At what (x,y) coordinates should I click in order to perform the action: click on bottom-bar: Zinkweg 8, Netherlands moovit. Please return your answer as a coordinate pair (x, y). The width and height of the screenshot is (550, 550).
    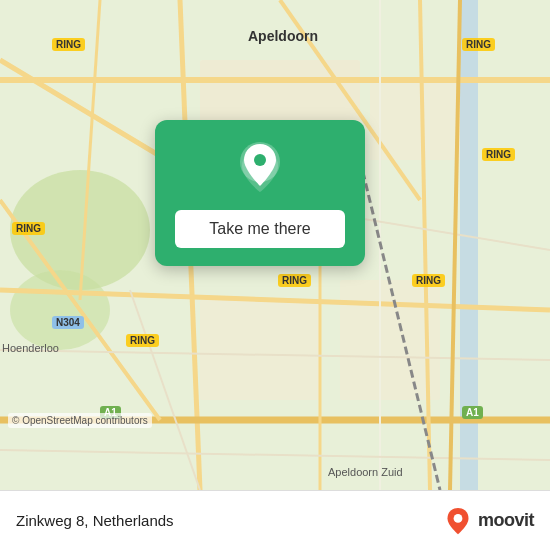
    Looking at the image, I should click on (275, 520).